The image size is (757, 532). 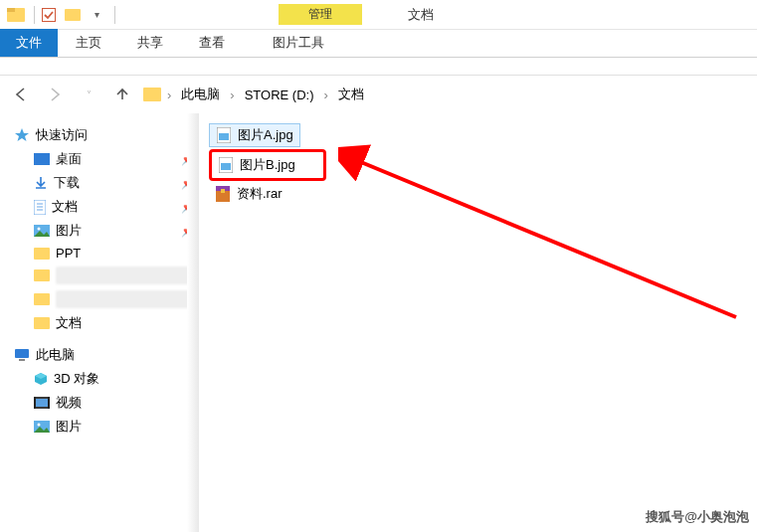 What do you see at coordinates (114, 183) in the screenshot?
I see `sidebar-item-downloads: 下载 📌` at bounding box center [114, 183].